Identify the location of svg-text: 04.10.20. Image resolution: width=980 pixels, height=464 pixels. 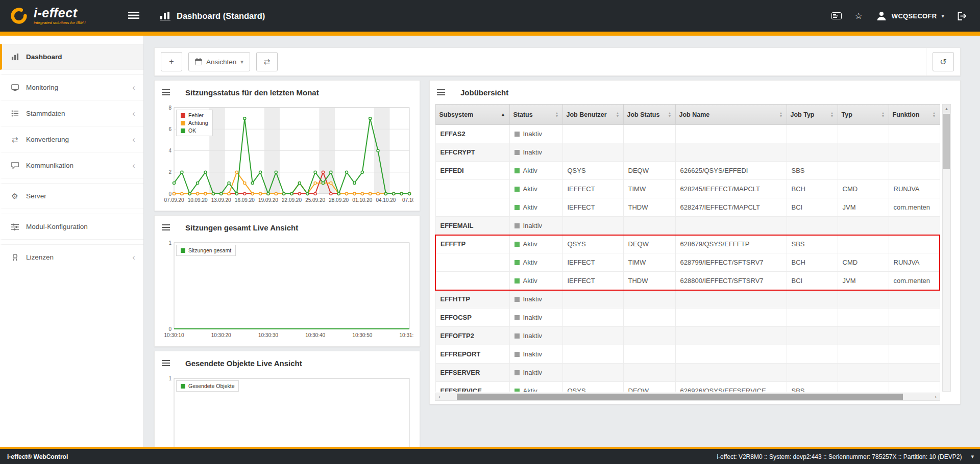
(386, 200).